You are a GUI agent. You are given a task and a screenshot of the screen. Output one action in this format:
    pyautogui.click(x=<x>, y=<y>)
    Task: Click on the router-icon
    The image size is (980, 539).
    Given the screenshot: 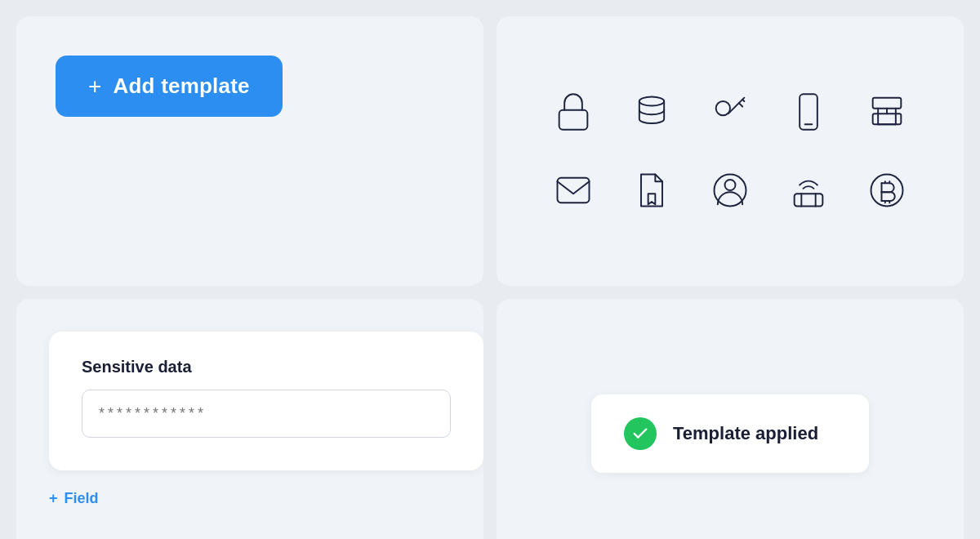 What is the action you would take?
    pyautogui.click(x=808, y=190)
    